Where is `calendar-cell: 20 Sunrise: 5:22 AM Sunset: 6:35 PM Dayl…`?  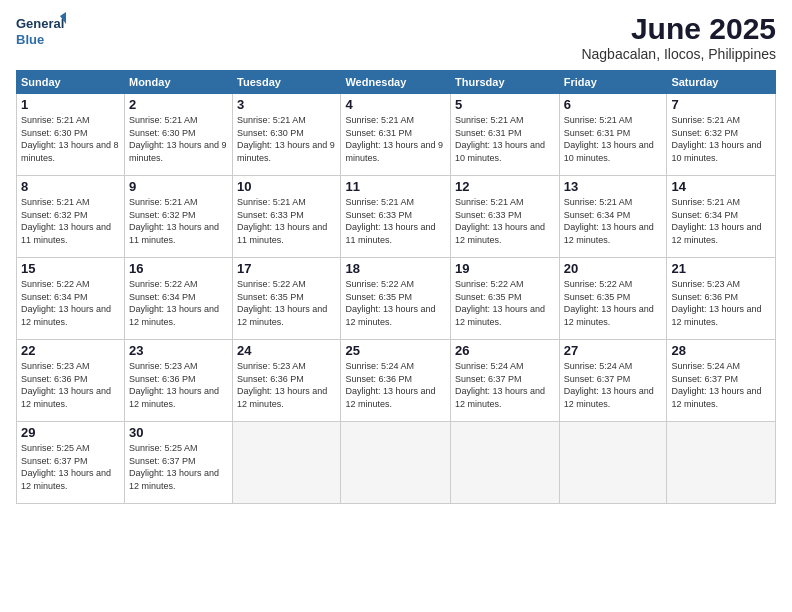 calendar-cell: 20 Sunrise: 5:22 AM Sunset: 6:35 PM Dayl… is located at coordinates (613, 299).